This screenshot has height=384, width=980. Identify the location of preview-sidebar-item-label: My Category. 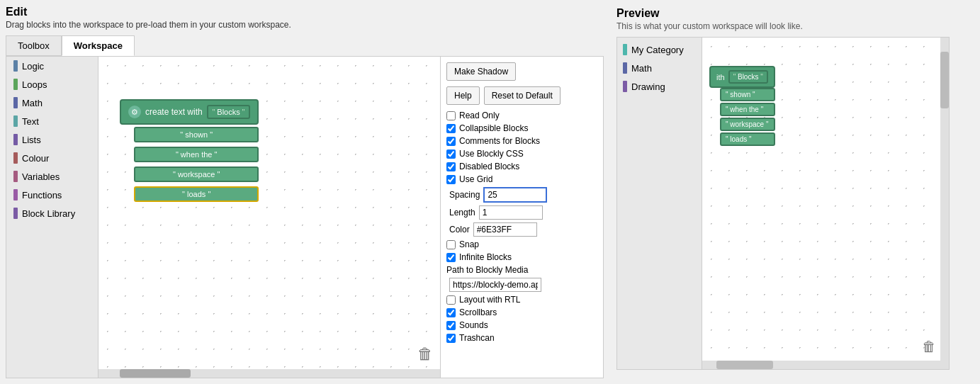
(658, 50).